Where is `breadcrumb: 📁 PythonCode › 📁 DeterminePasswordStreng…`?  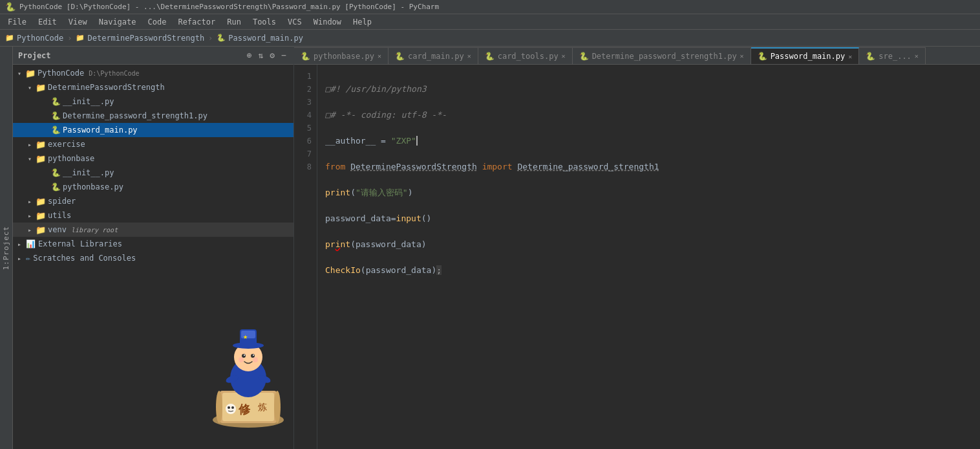
breadcrumb: 📁 PythonCode › 📁 DeterminePasswordStreng… is located at coordinates (490, 38).